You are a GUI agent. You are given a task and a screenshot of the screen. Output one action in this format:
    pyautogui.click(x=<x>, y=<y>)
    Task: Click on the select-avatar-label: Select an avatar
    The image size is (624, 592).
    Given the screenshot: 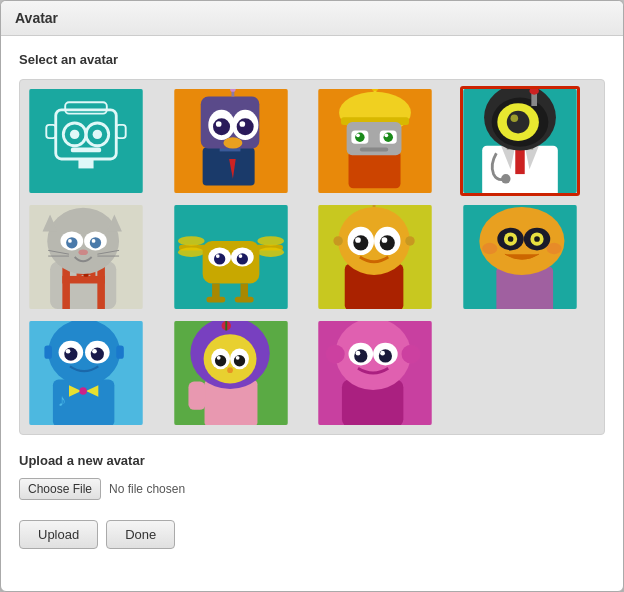 What is the action you would take?
    pyautogui.click(x=312, y=60)
    